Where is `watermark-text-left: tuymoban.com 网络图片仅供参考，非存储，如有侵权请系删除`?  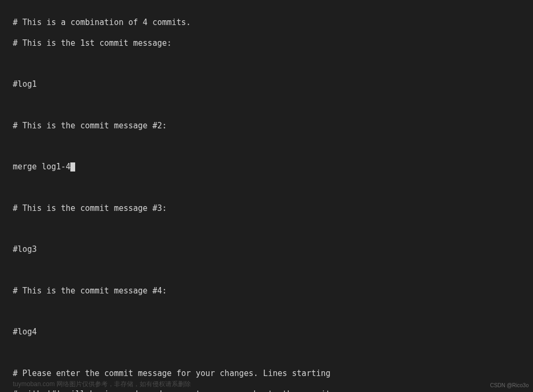 watermark-text-left: tuymoban.com 网络图片仅供参考，非存储，如有侵权请系删除 is located at coordinates (102, 385).